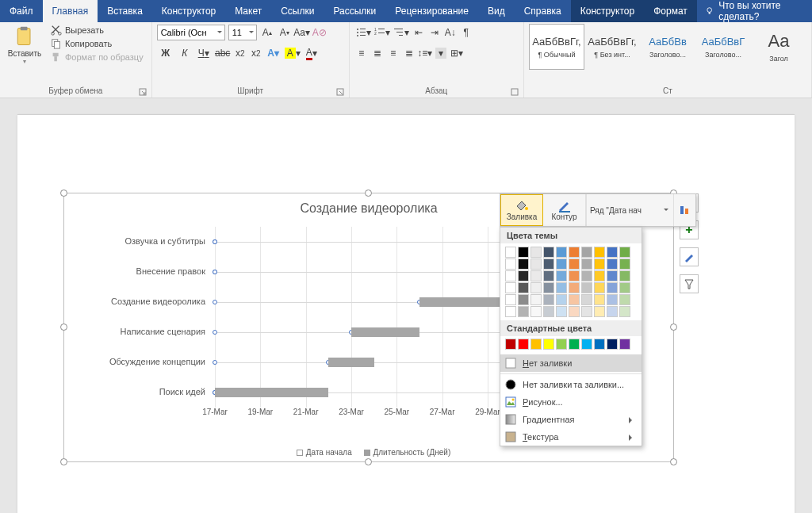  I want to click on chart-styles-button, so click(689, 257).